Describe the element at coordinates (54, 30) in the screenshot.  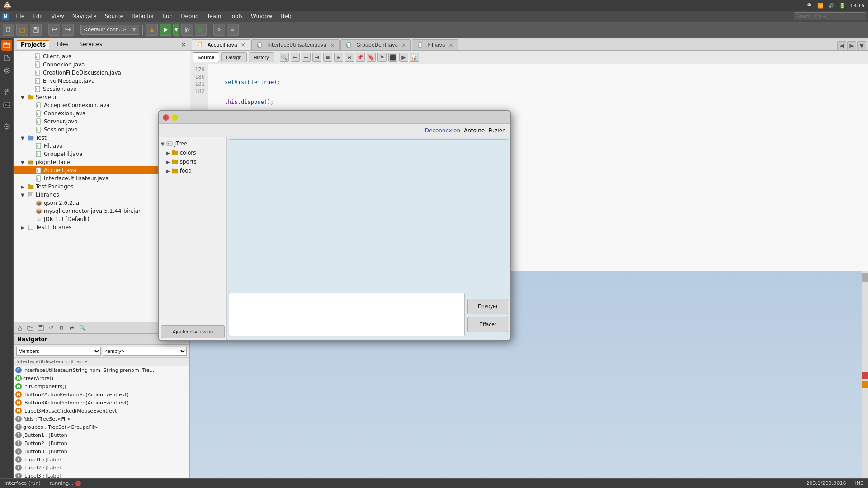
I see `undo-btn: ↩` at that location.